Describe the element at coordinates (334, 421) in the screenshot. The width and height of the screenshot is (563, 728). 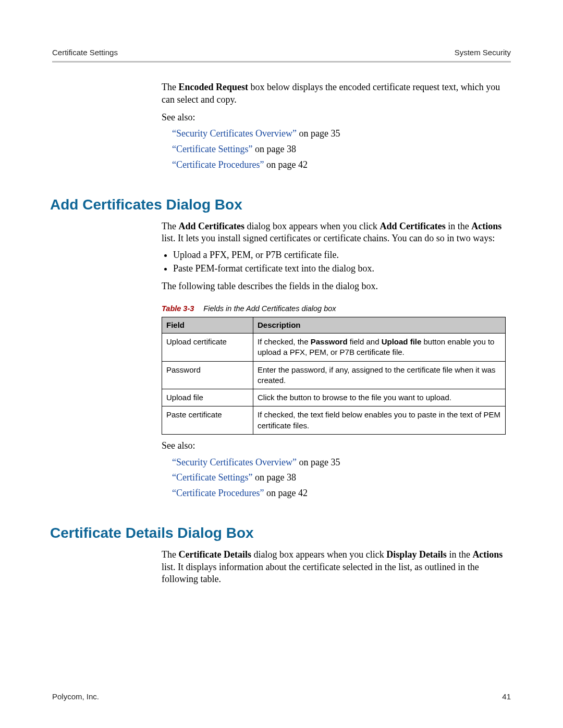
I see `table-row: Paste certificate If checked, the text f…` at that location.